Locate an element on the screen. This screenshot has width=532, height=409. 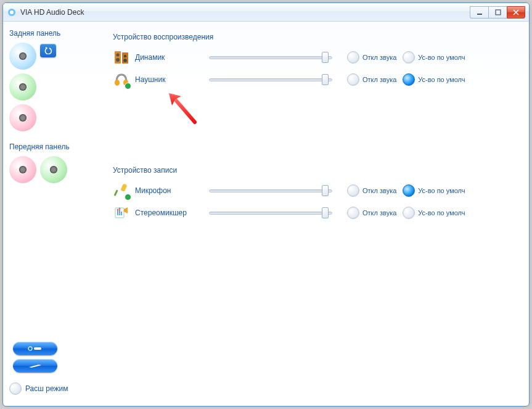
playback-title: Устройство воспроизведения is located at coordinates (317, 37).